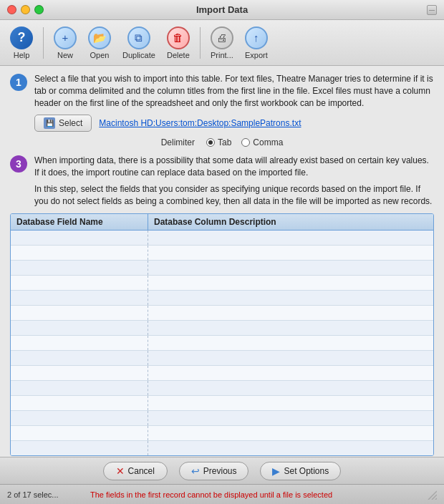 The width and height of the screenshot is (444, 504). Describe the element at coordinates (43, 495) in the screenshot. I see `status-count: 2 of 17 selec...` at that location.